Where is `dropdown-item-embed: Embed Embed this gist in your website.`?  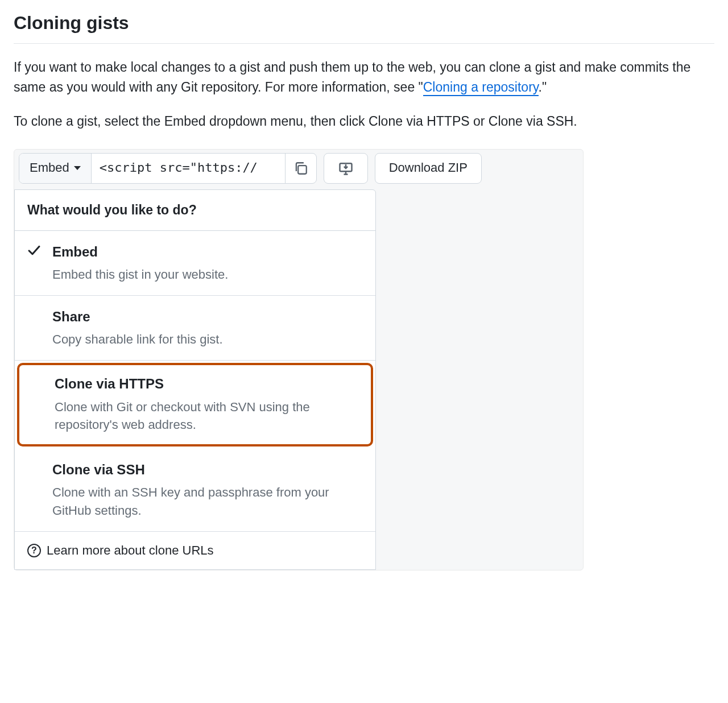
dropdown-item-embed: Embed Embed this gist in your website. is located at coordinates (195, 263).